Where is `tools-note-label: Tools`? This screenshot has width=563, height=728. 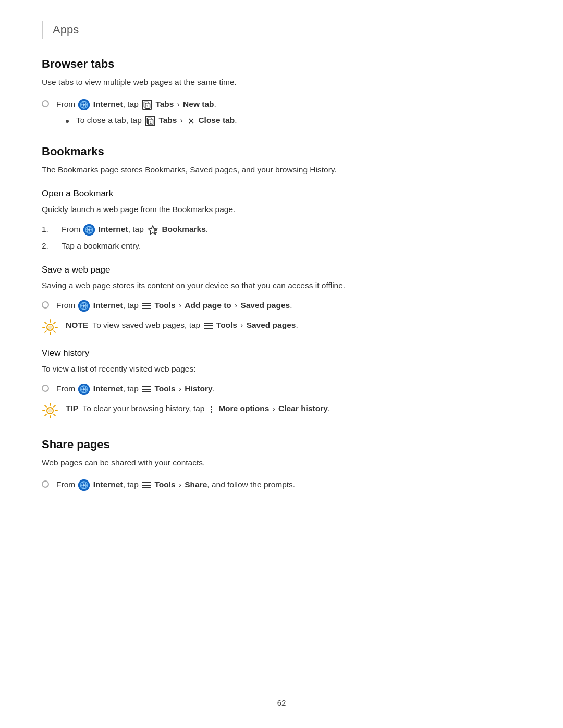
tools-note-label: Tools is located at coordinates (227, 325).